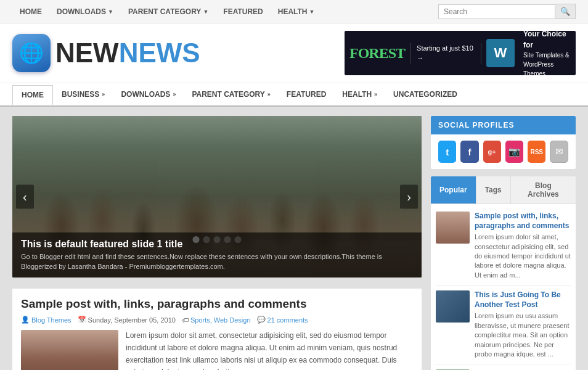 This screenshot has height=370, width=588. I want to click on top-nav-featured: FEATURED, so click(243, 12).